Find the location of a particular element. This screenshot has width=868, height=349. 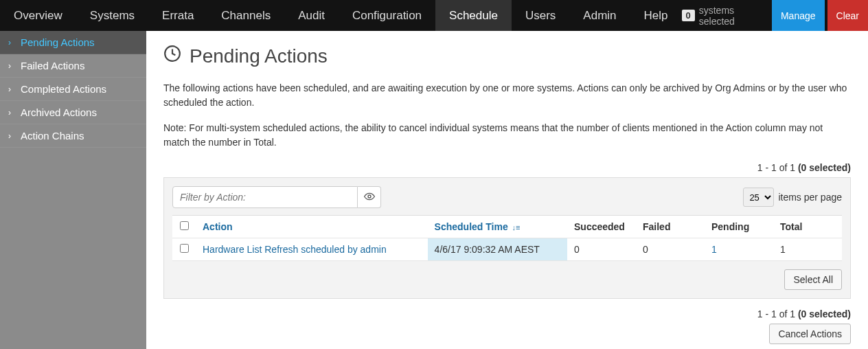

actions-table: Action Scheduled Time ↓≡ Succeeded Faile… is located at coordinates (507, 238).